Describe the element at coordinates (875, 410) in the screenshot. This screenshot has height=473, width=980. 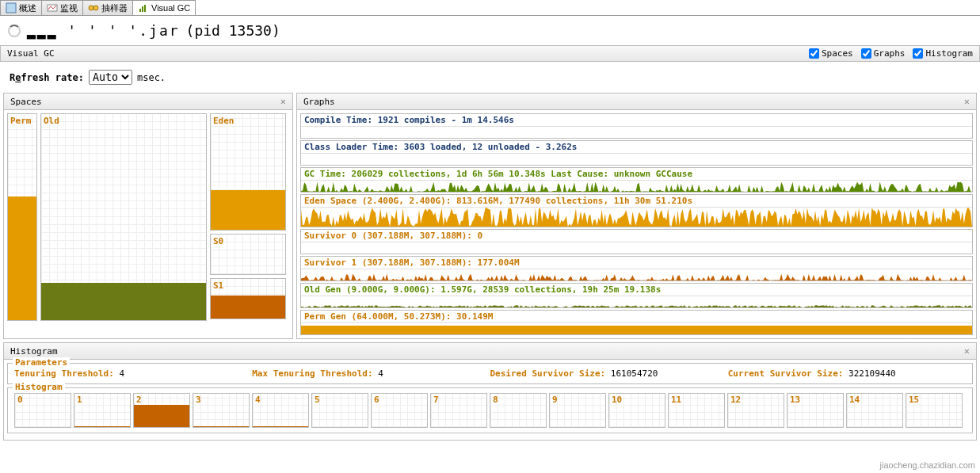
I see `histogram-bucket: 14` at that location.